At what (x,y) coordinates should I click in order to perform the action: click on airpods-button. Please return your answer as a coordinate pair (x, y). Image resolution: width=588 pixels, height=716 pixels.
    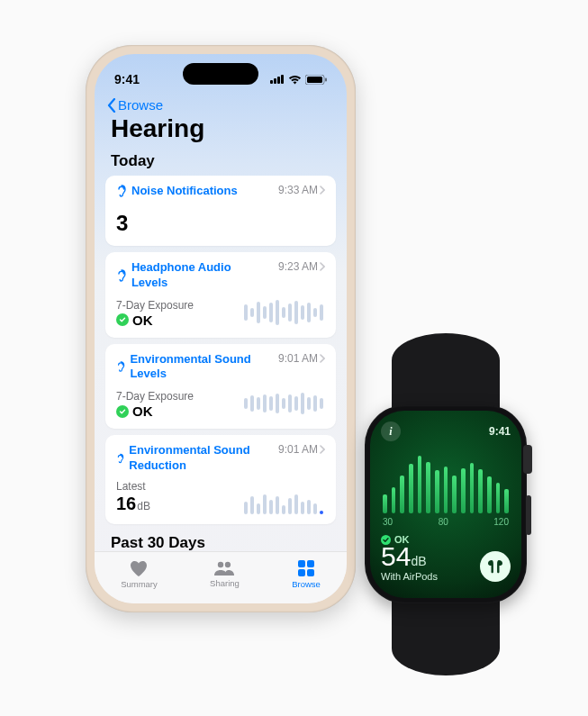
    Looking at the image, I should click on (495, 566).